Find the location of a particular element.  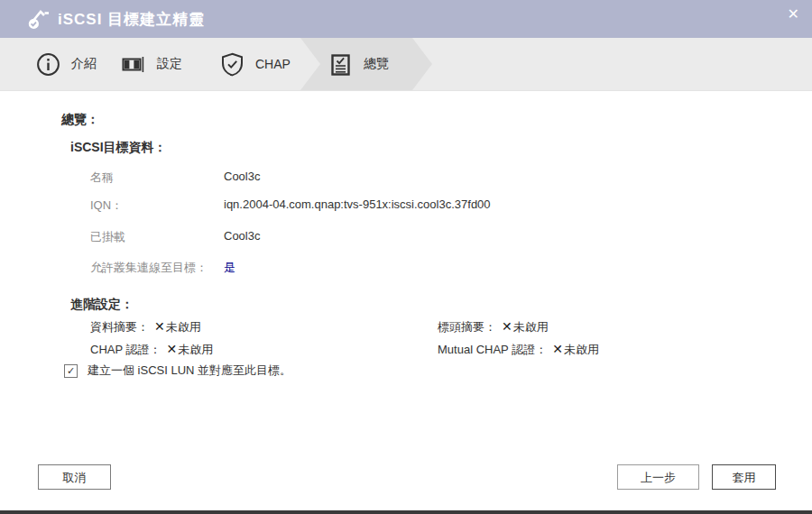

step-label: 介紹 is located at coordinates (84, 64).